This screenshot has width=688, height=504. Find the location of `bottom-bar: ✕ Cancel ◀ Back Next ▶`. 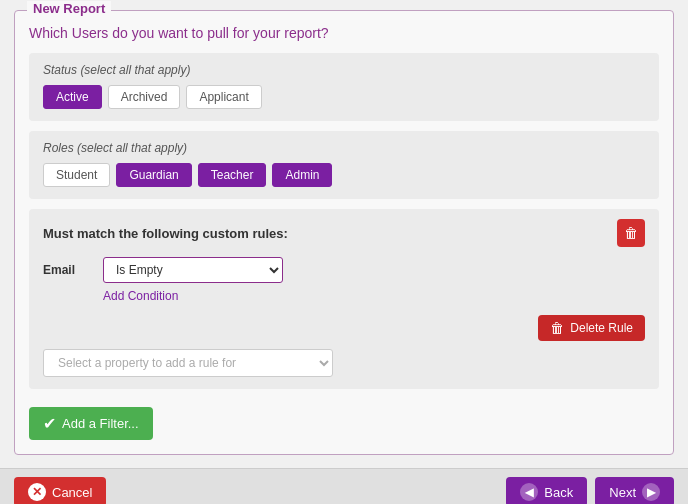

bottom-bar: ✕ Cancel ◀ Back Next ▶ is located at coordinates (344, 486).